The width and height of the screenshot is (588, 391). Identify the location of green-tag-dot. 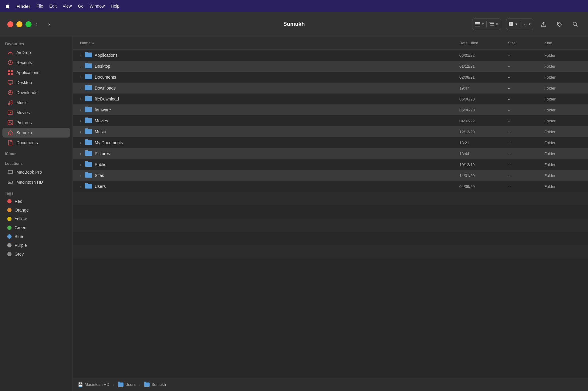
(9, 228).